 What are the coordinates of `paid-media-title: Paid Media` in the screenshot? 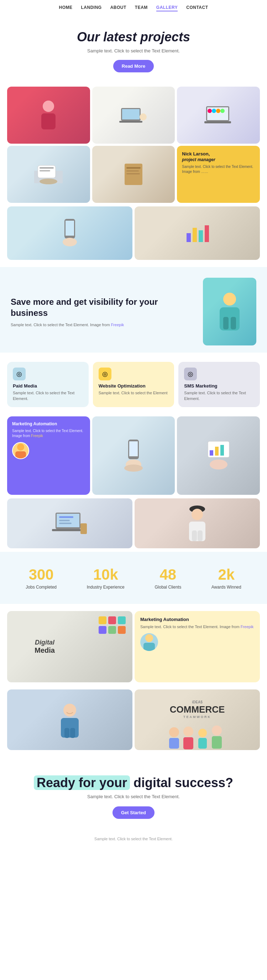 It's located at (48, 386).